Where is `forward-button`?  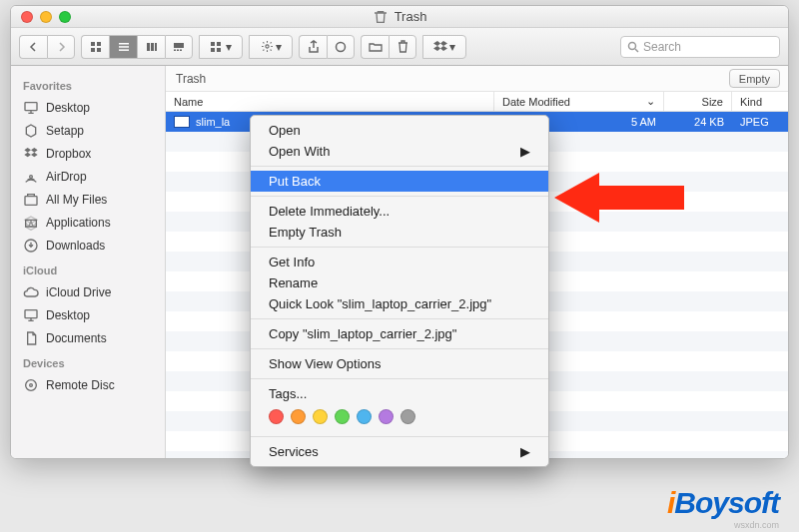
forward-button is located at coordinates (61, 47).